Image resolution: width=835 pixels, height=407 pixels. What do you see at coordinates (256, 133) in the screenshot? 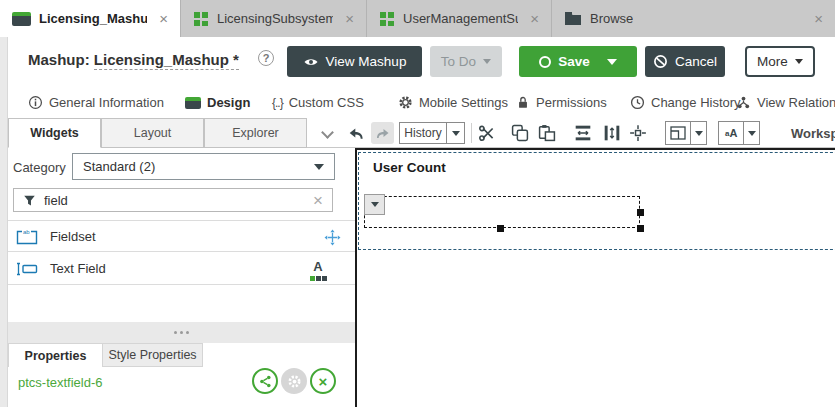
I see `panel-tab-explorer: Explorer` at bounding box center [256, 133].